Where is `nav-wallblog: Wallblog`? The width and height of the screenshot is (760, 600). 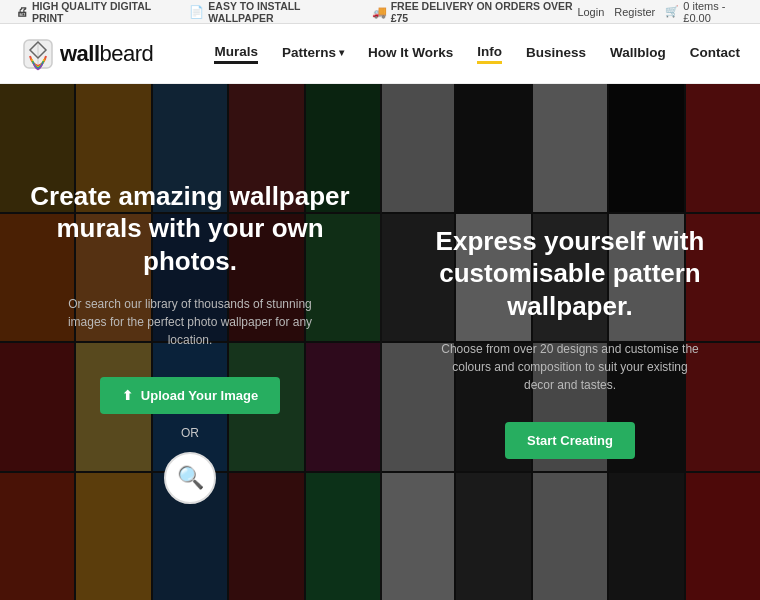 nav-wallblog: Wallblog is located at coordinates (638, 54).